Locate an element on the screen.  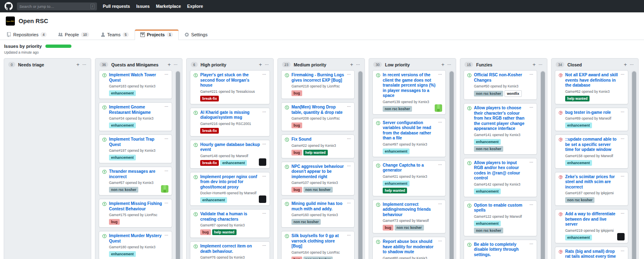
issue-card: Implement Tourist Trap Quest ⋯ Game#197 … is located at coordinates (135, 149).